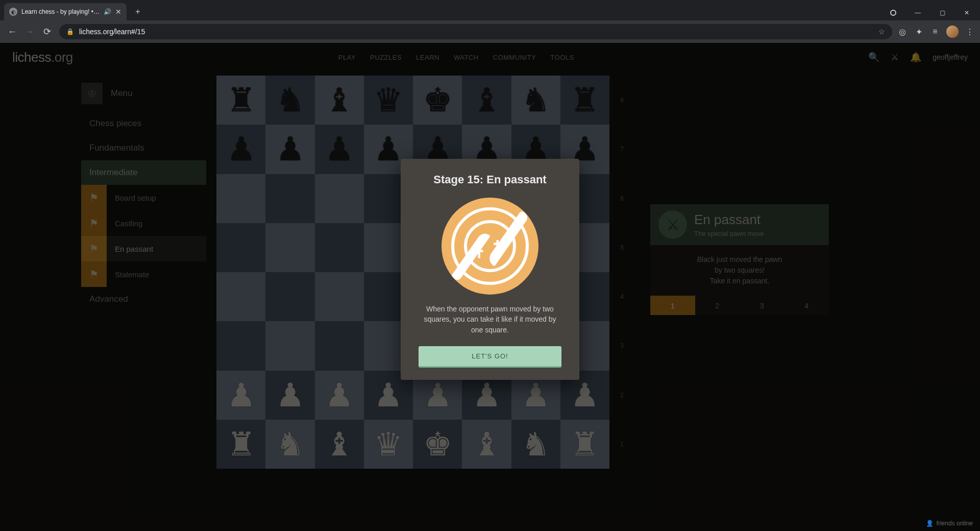  Describe the element at coordinates (339, 395) in the screenshot. I see `square-c2: ♟` at that location.